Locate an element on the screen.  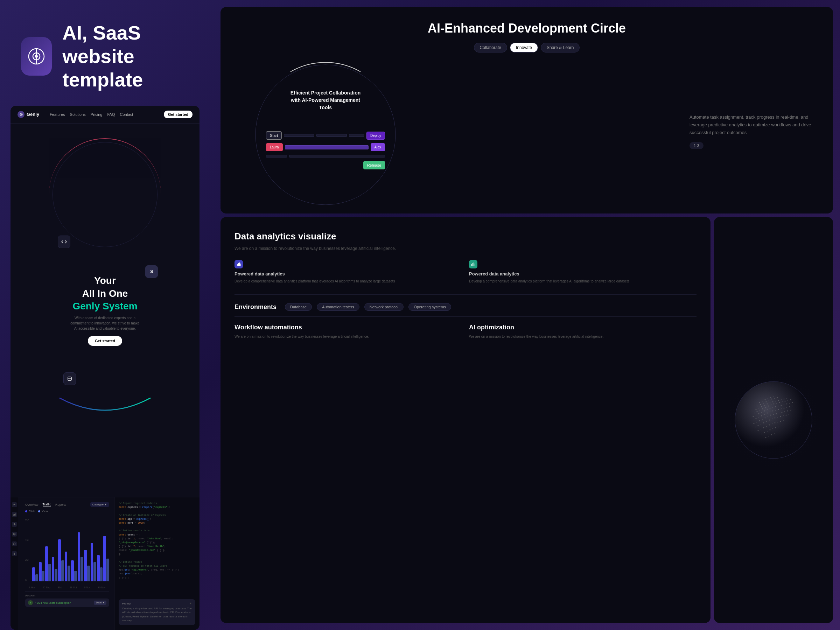
node-release: Release is located at coordinates (374, 165).